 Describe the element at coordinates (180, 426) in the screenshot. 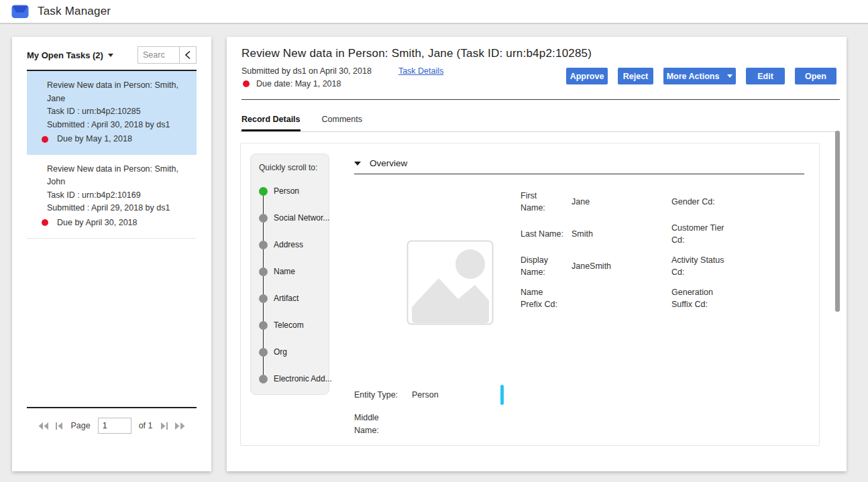

I see `forward-page-icon` at that location.